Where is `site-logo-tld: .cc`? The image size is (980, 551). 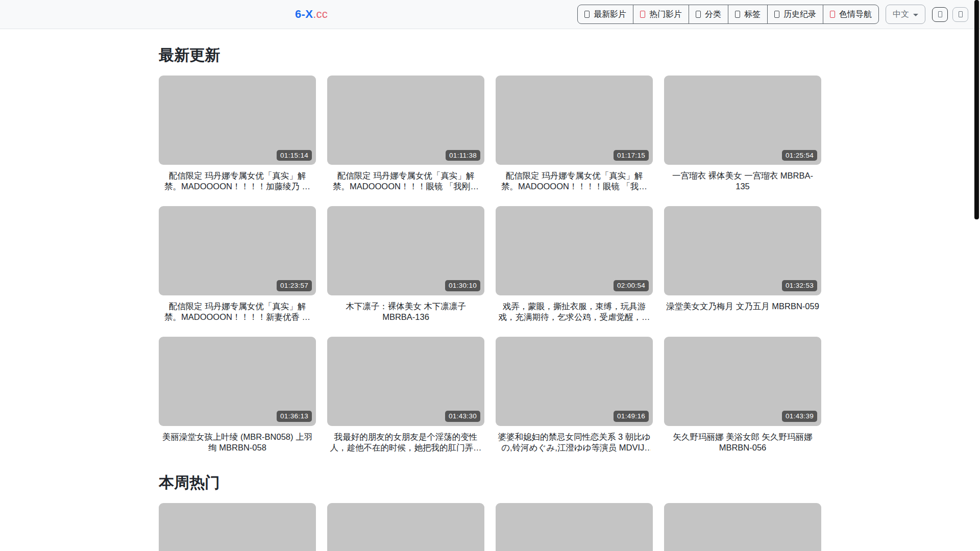 site-logo-tld: .cc is located at coordinates (321, 14).